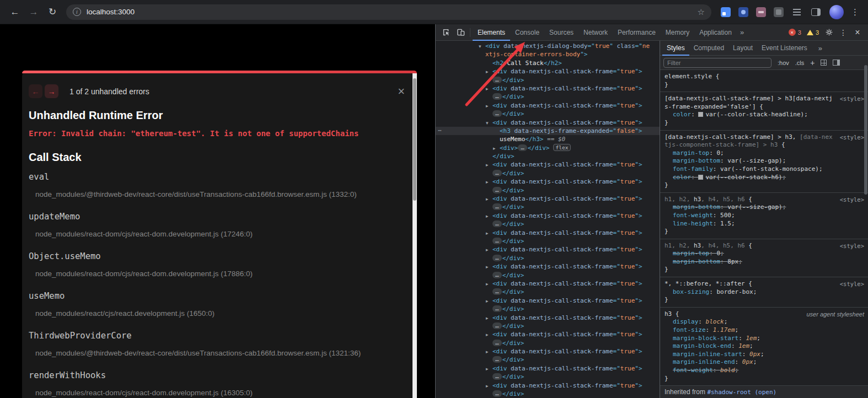 This screenshot has width=868, height=398. What do you see at coordinates (764, 170) in the screenshot?
I see `style-property: font-family: var(--font-stack-monospace)…` at bounding box center [764, 170].